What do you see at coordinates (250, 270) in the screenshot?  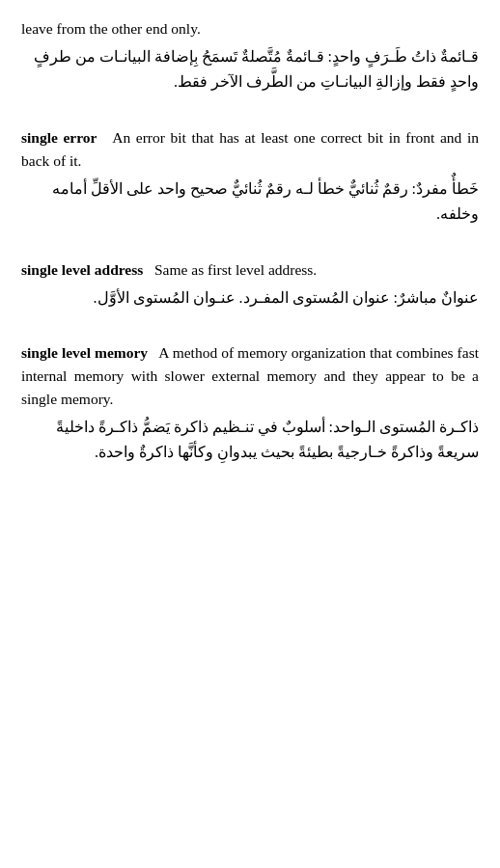 I see `en-definition-single-level-address: single level address Same as first level…` at bounding box center [250, 270].